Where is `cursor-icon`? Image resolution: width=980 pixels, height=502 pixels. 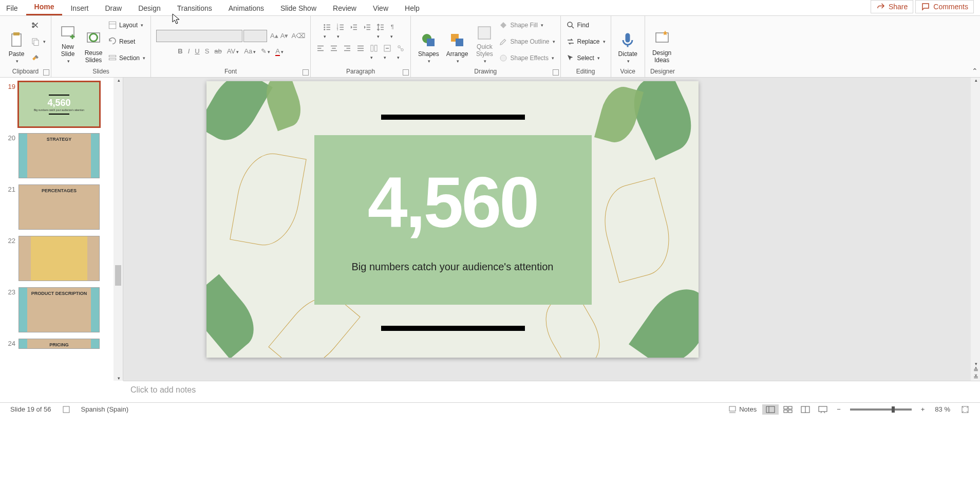 cursor-icon is located at coordinates (571, 58).